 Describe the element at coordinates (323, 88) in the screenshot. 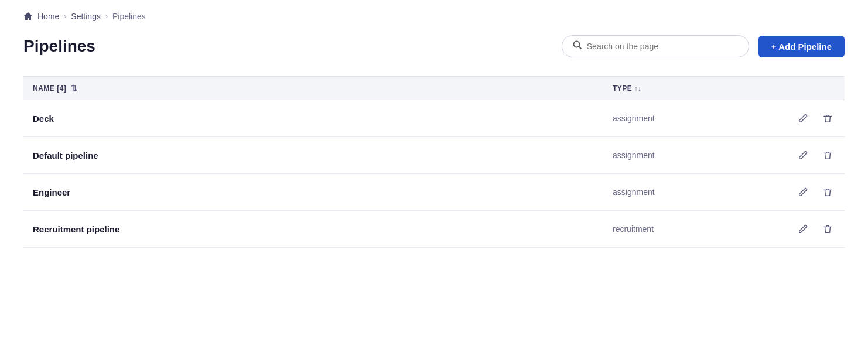

I see `col-header-name: NAME [4] ⇅` at that location.